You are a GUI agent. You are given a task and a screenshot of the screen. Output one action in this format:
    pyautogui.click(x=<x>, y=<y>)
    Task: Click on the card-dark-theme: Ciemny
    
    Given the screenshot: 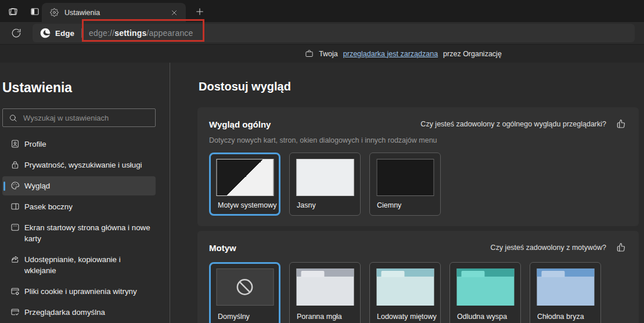 What is the action you would take?
    pyautogui.click(x=405, y=184)
    